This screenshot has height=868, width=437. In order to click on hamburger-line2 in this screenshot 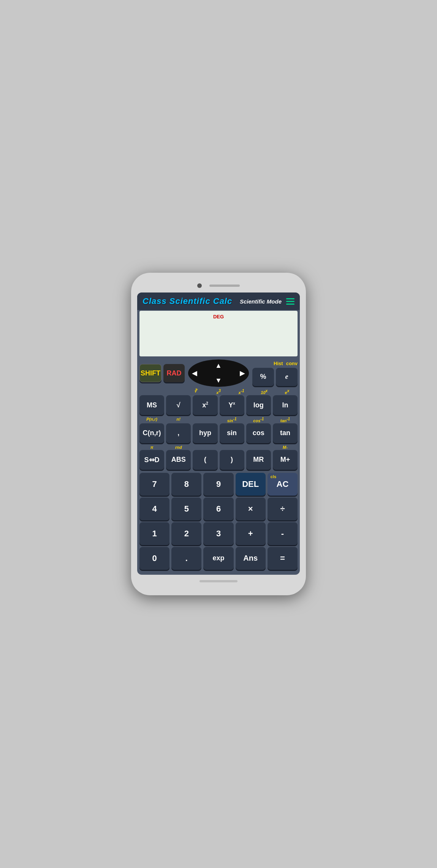, I will do `click(290, 301)`.